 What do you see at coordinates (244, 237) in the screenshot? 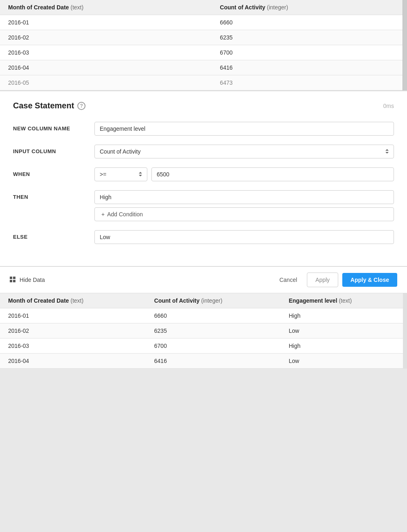
I see `else-controls` at bounding box center [244, 237].